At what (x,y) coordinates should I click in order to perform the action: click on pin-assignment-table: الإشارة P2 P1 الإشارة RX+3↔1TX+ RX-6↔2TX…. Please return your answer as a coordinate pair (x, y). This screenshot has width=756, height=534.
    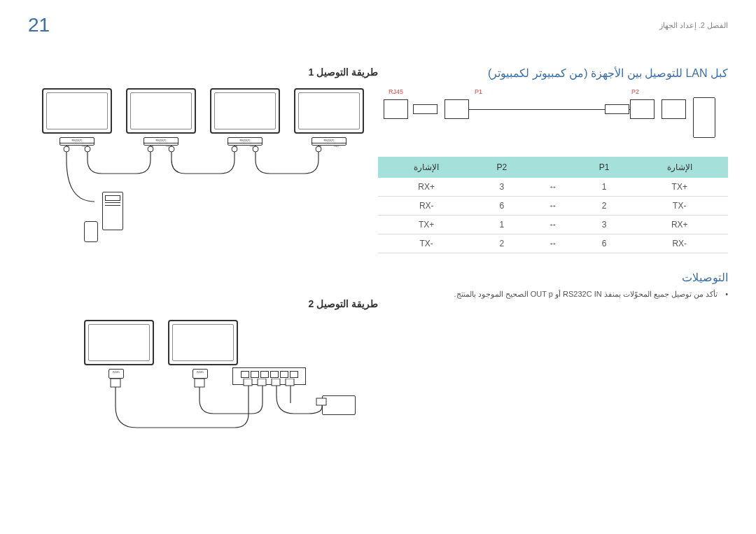
    Looking at the image, I should click on (553, 205).